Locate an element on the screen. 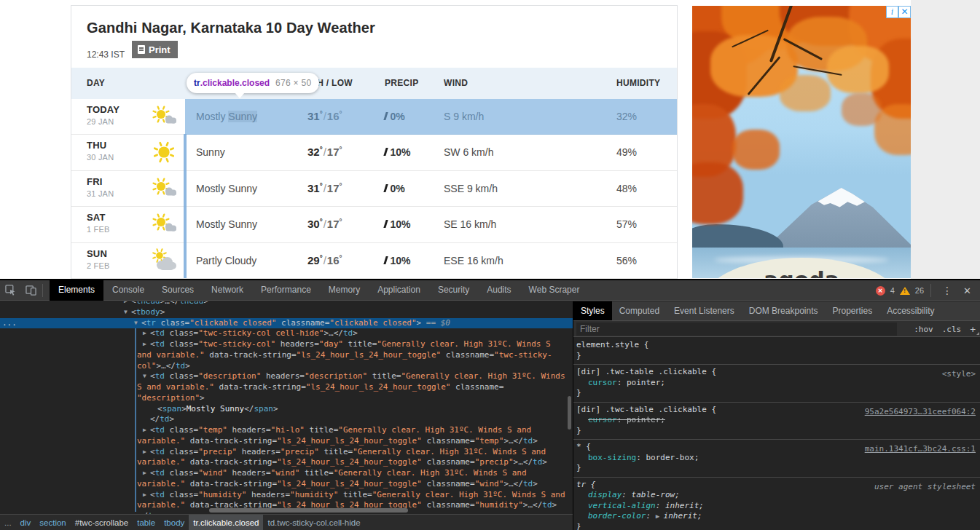 The image size is (980, 530). local-time: 12:43 IST is located at coordinates (106, 55).